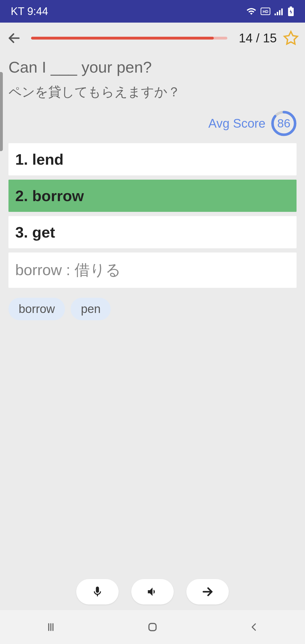 This screenshot has width=305, height=644. I want to click on back-button, so click(14, 38).